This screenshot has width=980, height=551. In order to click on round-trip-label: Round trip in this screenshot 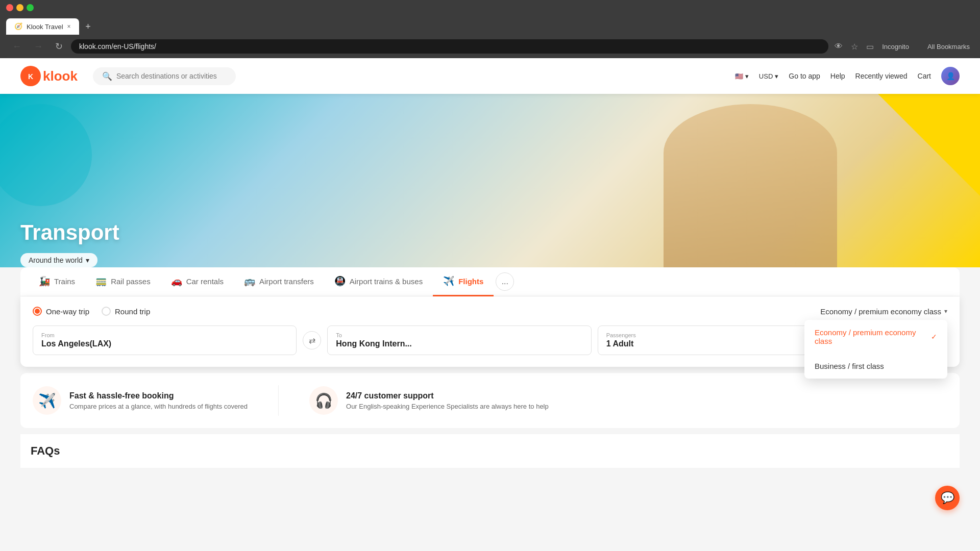, I will do `click(133, 311)`.